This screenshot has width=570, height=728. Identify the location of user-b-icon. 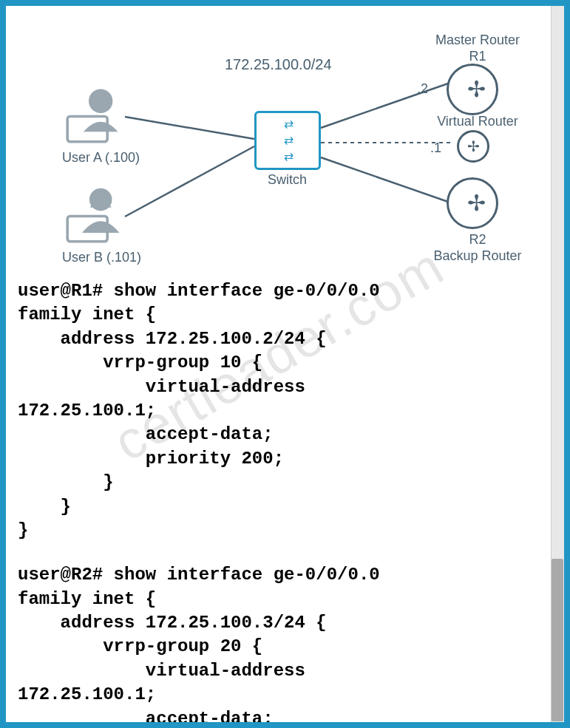
(95, 213).